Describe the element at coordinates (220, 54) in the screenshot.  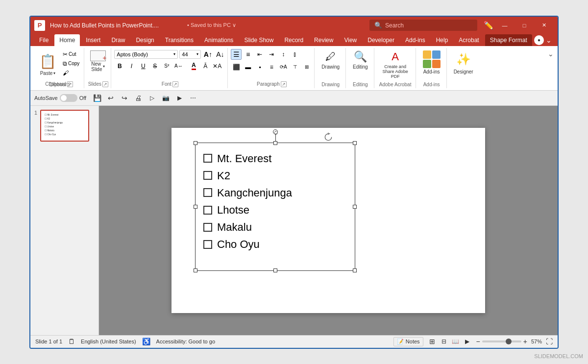
I see `decrease-font-size-button: A↓` at that location.